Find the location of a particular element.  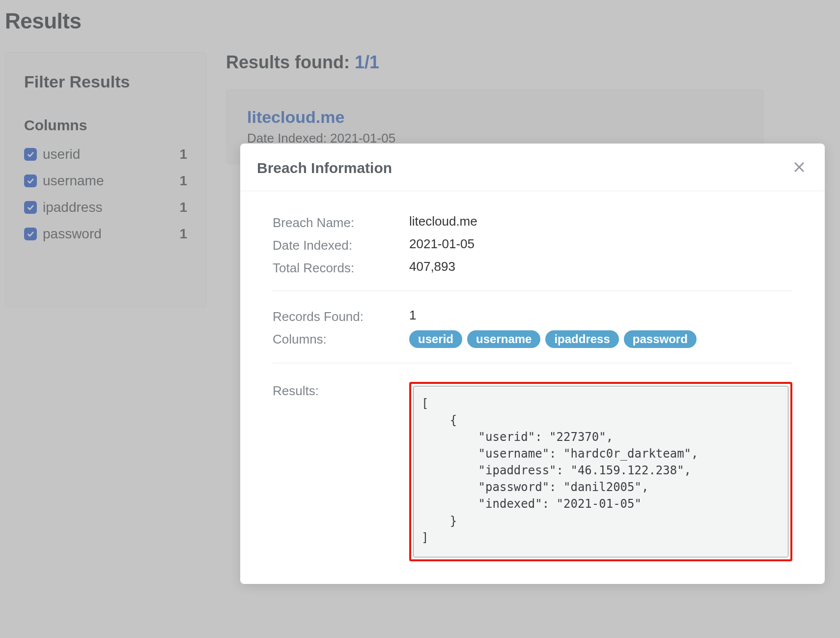

label-breach-name: Breach Name: is located at coordinates (341, 222).